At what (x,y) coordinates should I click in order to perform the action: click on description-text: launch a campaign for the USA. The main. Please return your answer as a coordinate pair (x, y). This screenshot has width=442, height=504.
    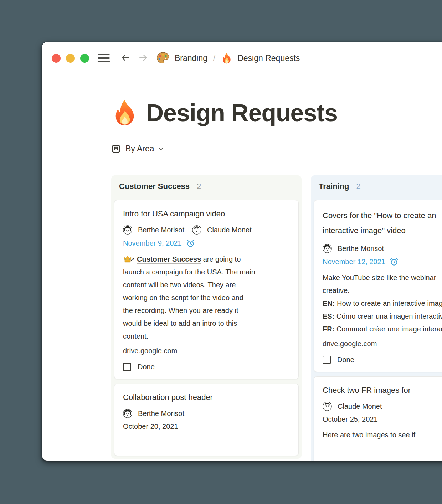
    Looking at the image, I should click on (206, 272).